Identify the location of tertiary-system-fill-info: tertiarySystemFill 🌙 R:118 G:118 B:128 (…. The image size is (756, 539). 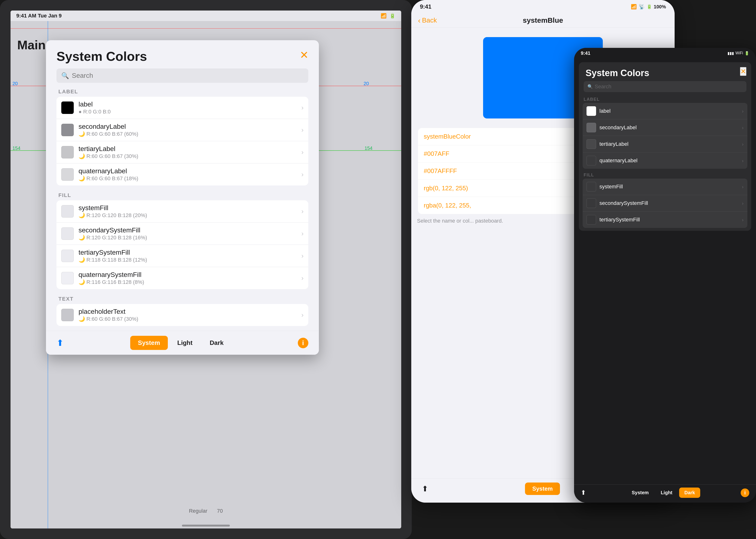
(190, 256).